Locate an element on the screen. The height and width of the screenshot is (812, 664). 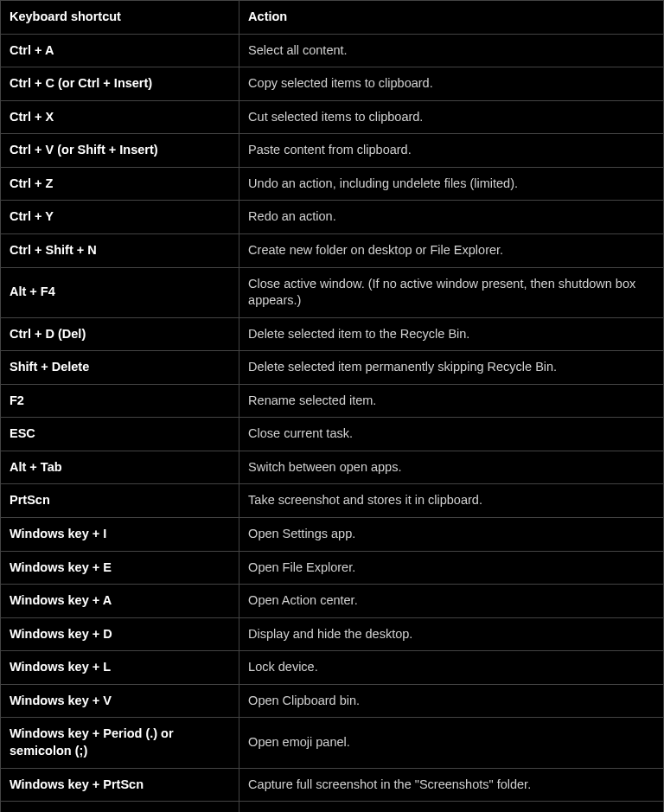
table-row: Shift + DeleteDelete selected item perma… is located at coordinates (332, 368).